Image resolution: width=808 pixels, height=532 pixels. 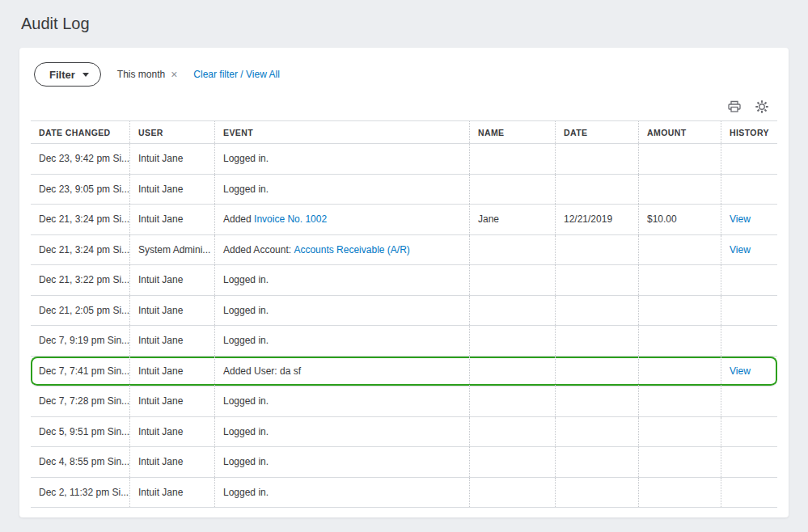 I want to click on page-title: Audit Log, so click(x=404, y=29).